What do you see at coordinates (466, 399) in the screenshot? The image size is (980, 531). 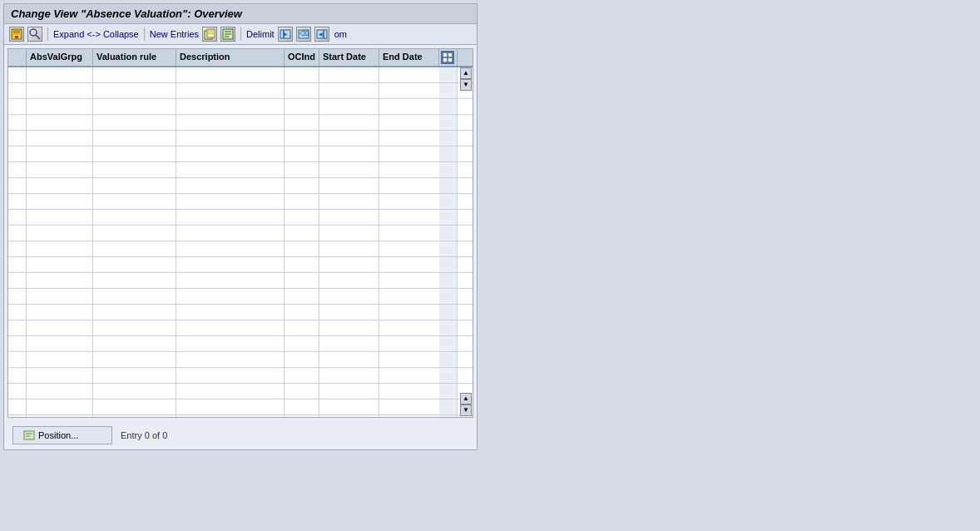 I see `scroll-up-btn-bottom: ▲` at bounding box center [466, 399].